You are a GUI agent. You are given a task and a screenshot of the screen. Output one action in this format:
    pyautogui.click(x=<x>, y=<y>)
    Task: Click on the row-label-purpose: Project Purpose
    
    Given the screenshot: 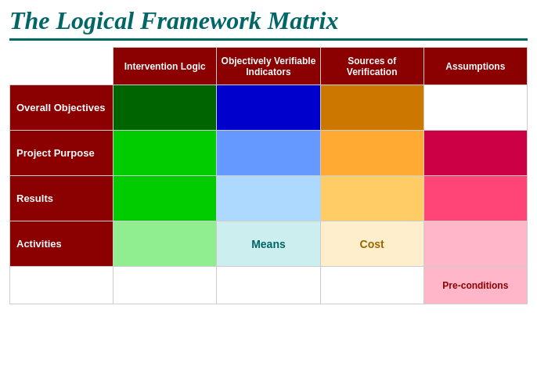 What is the action you would take?
    pyautogui.click(x=62, y=153)
    